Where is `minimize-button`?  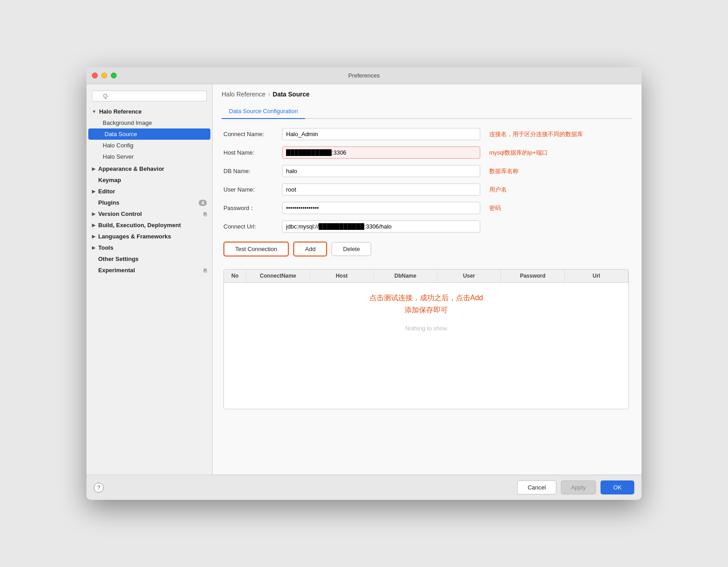
minimize-button is located at coordinates (105, 76).